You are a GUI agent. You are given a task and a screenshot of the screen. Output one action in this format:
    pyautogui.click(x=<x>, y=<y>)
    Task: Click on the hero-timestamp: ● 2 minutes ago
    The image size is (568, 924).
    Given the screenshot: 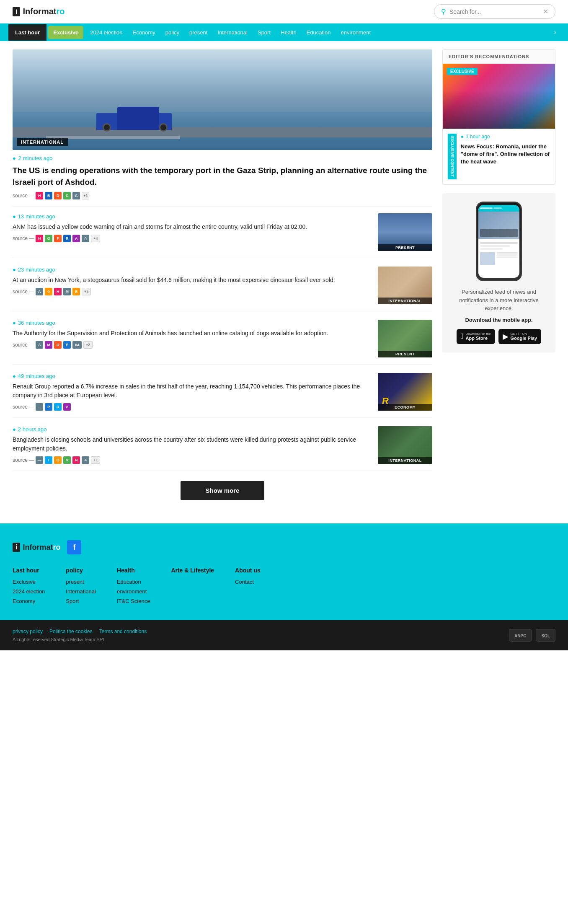 What is the action you would take?
    pyautogui.click(x=222, y=158)
    